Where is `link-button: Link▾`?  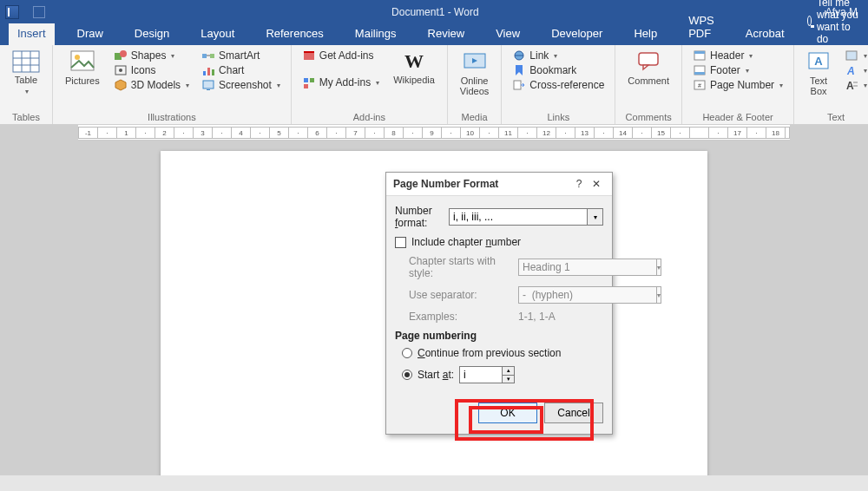 link-button: Link▾ is located at coordinates (558, 56).